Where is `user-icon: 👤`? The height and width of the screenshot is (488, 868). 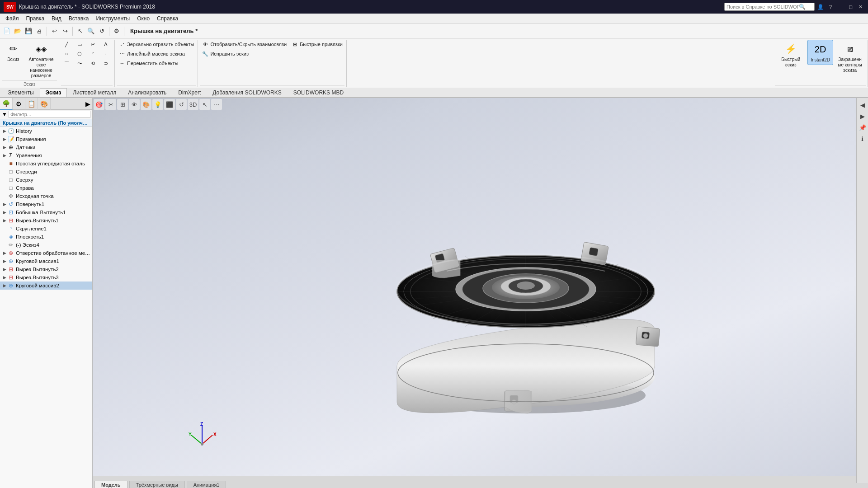
user-icon: 👤 is located at coordinates (821, 7).